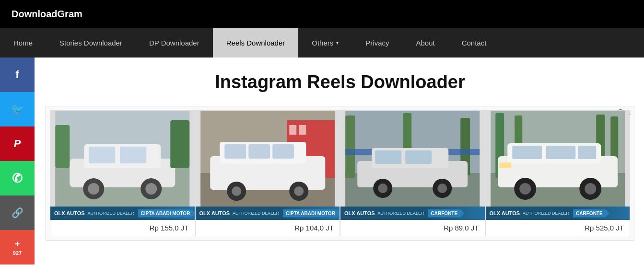 The width and height of the screenshot is (644, 276). Describe the element at coordinates (412, 173) in the screenshot. I see `car-card-3: OLX AUTOS AUTHORIZED DEALER CARFONTE Rp …` at that location.